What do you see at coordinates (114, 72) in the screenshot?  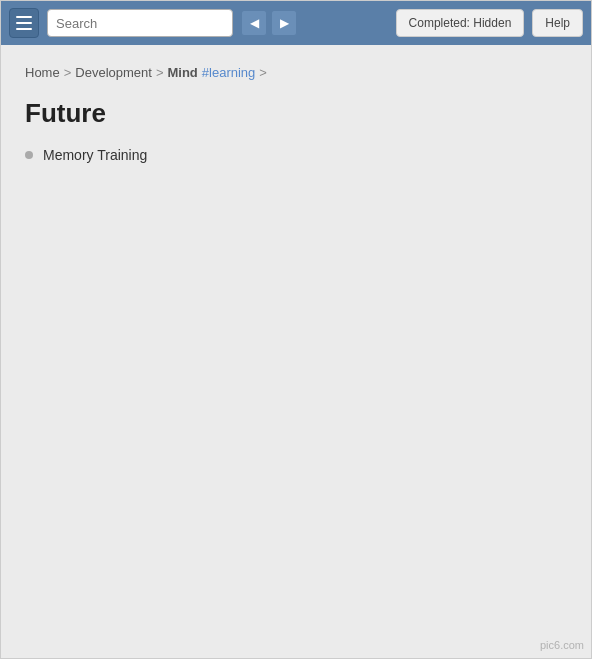 I see `breadcrumb-development: Development` at bounding box center [114, 72].